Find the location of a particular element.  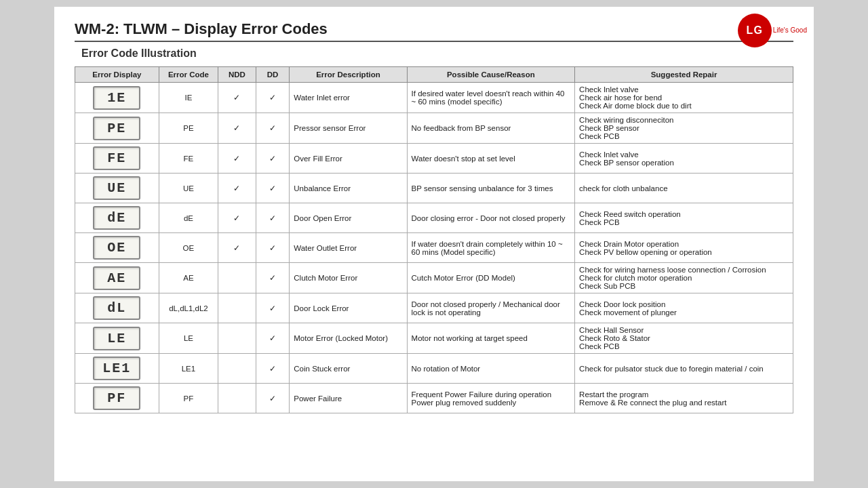

cell-description: Coin Stuck error is located at coordinates (349, 369).